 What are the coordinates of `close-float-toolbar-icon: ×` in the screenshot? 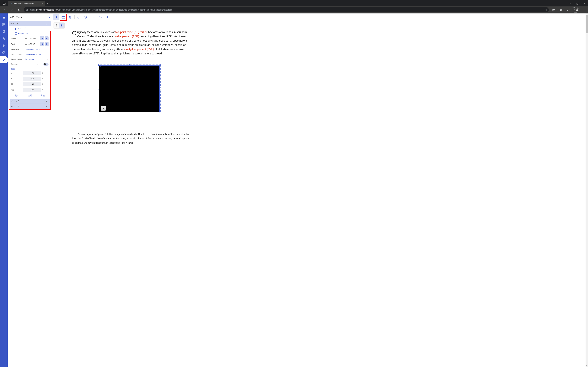 It's located at (64, 23).